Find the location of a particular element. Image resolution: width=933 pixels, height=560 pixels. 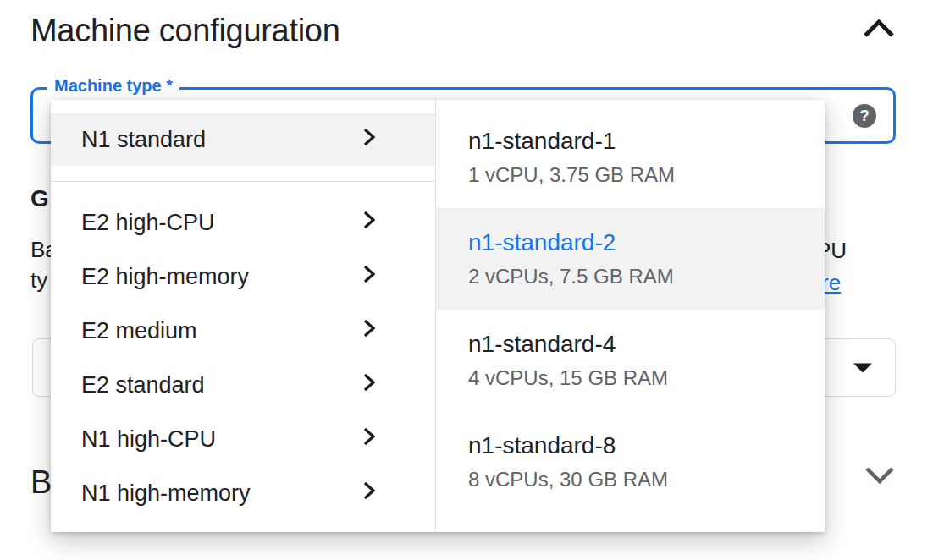

page-title: Machine configuration is located at coordinates (185, 30).